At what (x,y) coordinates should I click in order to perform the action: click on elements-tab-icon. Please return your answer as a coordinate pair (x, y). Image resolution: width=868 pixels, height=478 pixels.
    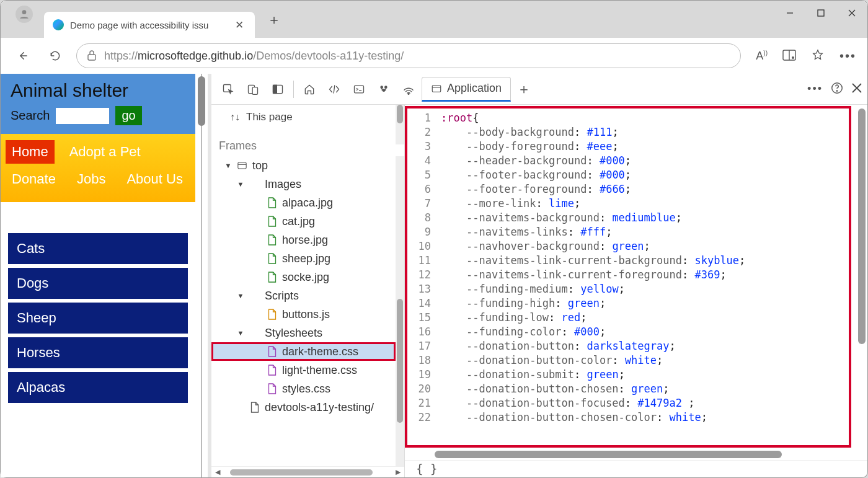
    Looking at the image, I should click on (334, 89).